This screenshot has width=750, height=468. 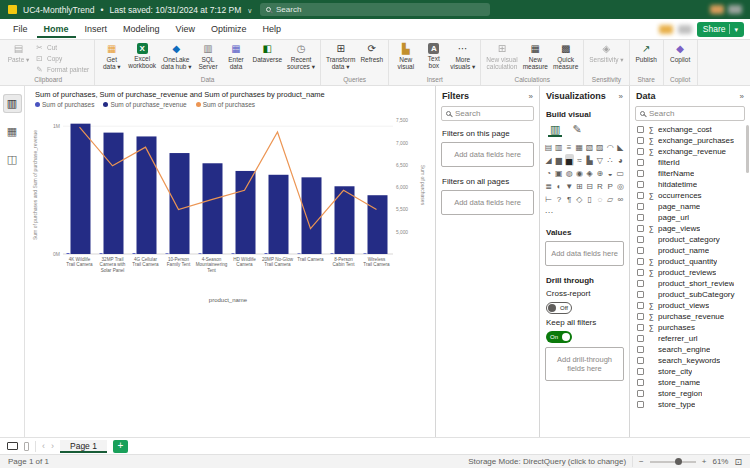 I want to click on excel-workbook-button: XExcel workbook, so click(x=142, y=58).